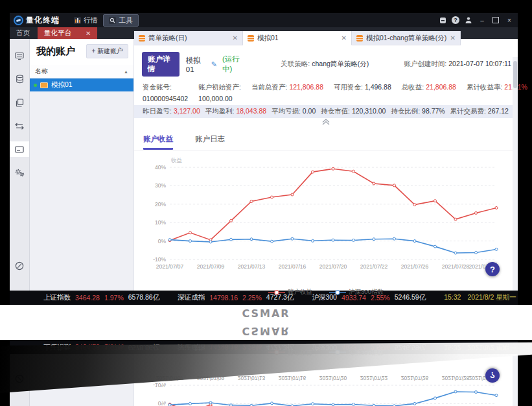  Describe the element at coordinates (297, 38) in the screenshot. I see `doc-tab: 模拟01✕` at that location.